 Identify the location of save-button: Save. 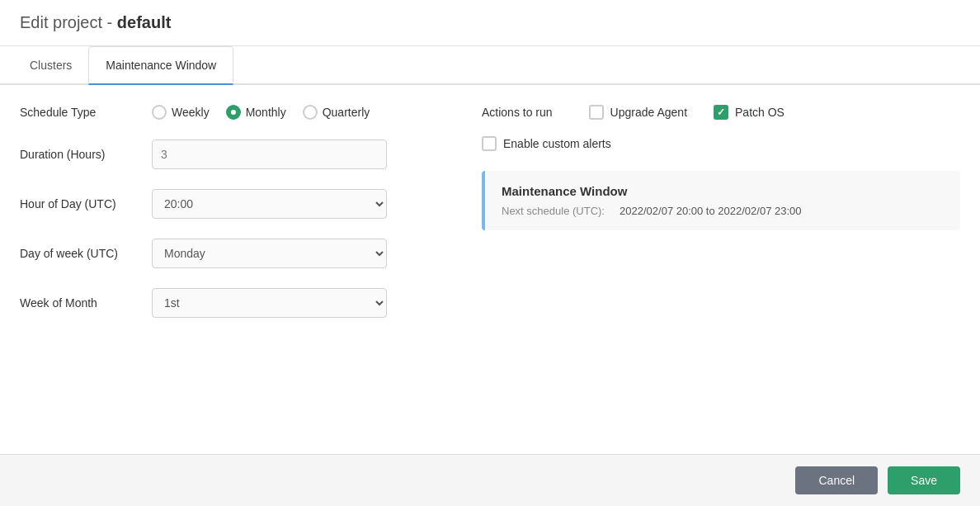
(924, 480).